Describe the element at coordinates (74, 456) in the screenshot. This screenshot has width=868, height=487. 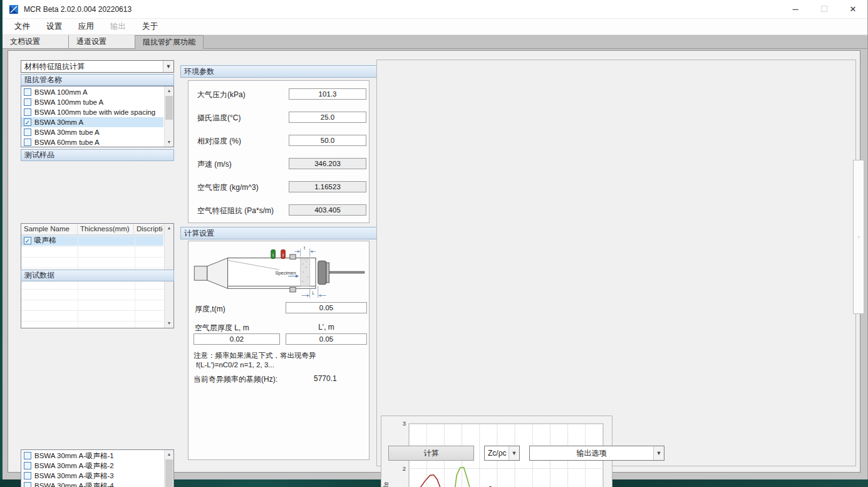
I see `list-item-label: BSWA 30mm A-吸声棉-1` at that location.